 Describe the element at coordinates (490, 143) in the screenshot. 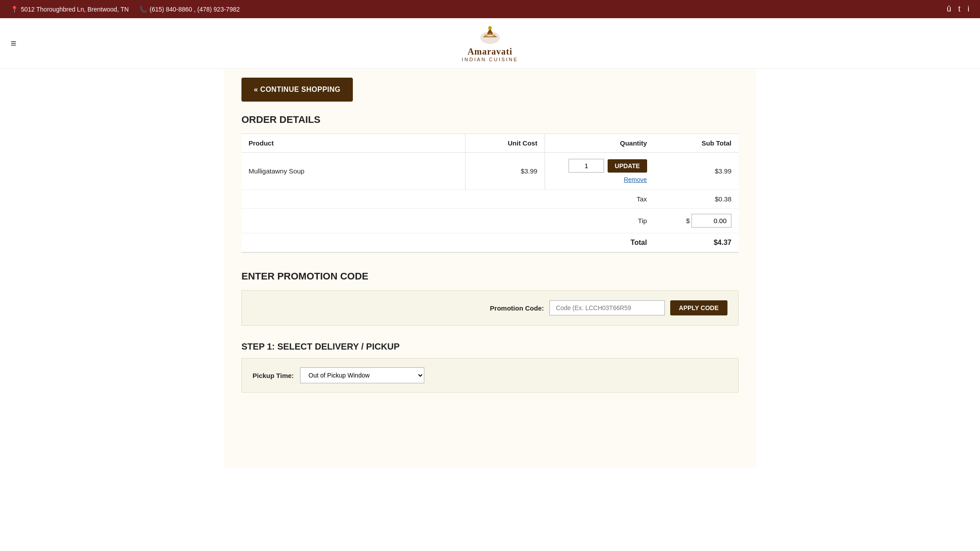

I see `table-header-row: Product Unit Cost Quantity Sub Total` at that location.